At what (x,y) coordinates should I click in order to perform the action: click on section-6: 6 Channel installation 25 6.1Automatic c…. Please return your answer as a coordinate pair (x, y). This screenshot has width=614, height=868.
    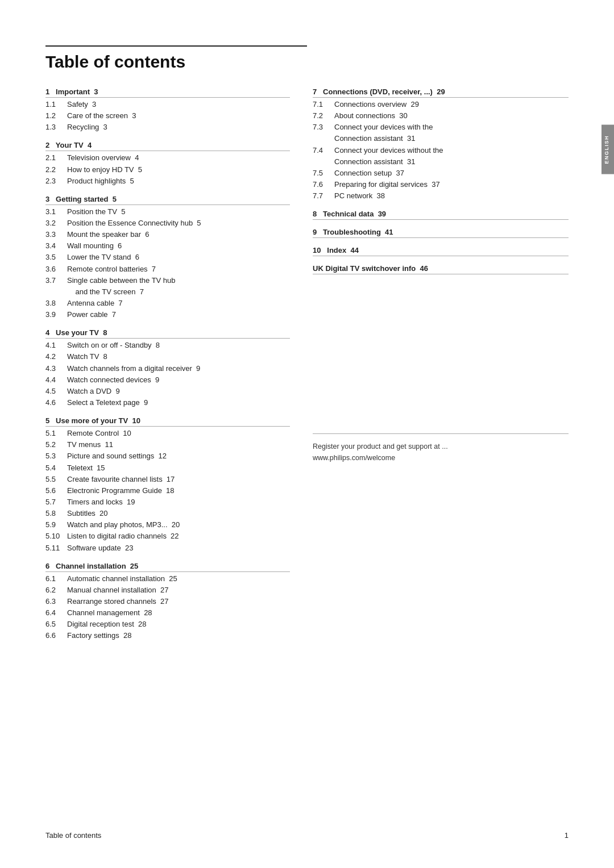
    Looking at the image, I should click on (168, 602).